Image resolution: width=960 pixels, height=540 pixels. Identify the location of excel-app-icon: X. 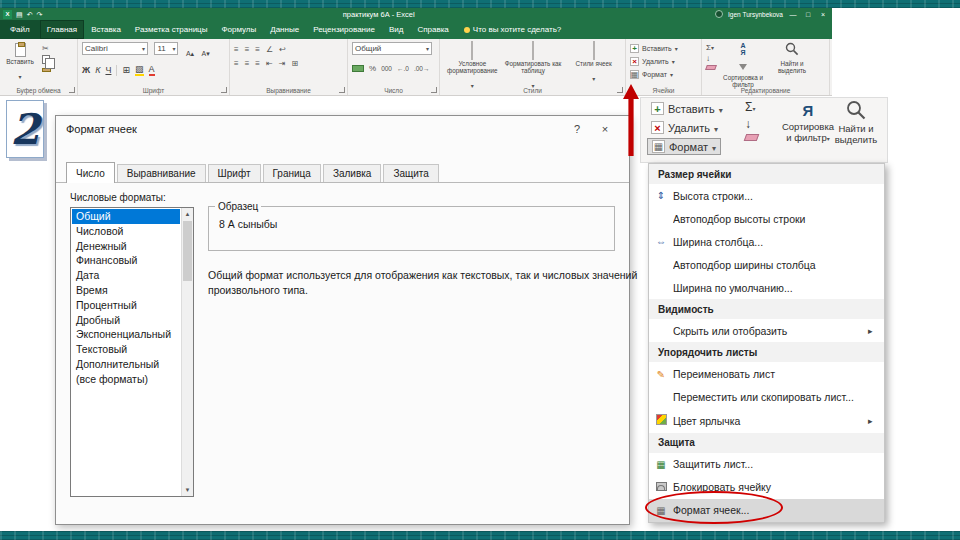
(8, 14).